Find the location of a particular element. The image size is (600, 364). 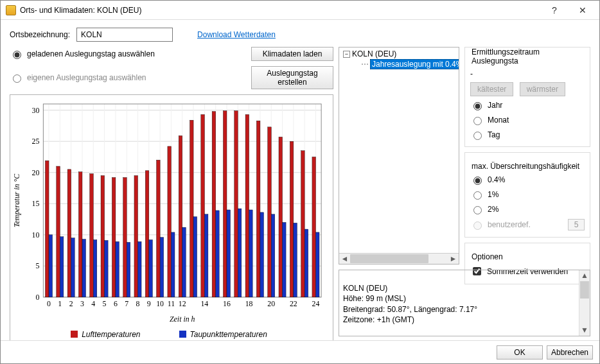

info-textbox: KOLN (DEU) Höhe: 99 m (MSL) Breitengrad:… is located at coordinates (464, 303).